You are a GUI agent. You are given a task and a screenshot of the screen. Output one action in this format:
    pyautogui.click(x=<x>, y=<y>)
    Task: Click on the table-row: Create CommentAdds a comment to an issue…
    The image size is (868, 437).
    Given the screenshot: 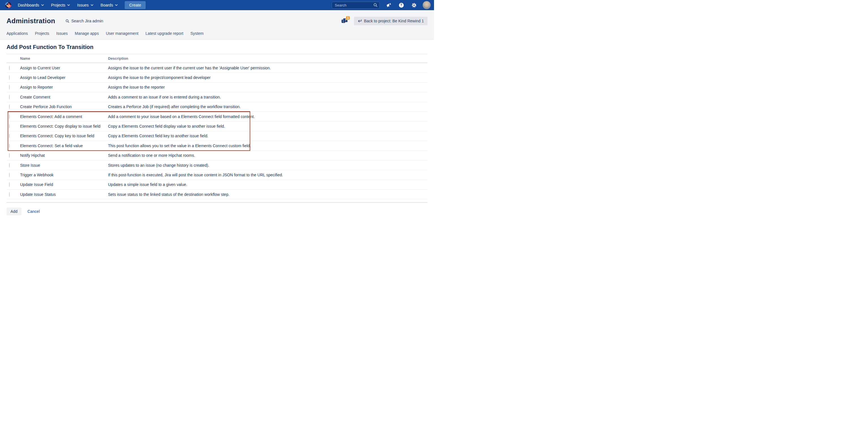 What is the action you would take?
    pyautogui.click(x=217, y=97)
    